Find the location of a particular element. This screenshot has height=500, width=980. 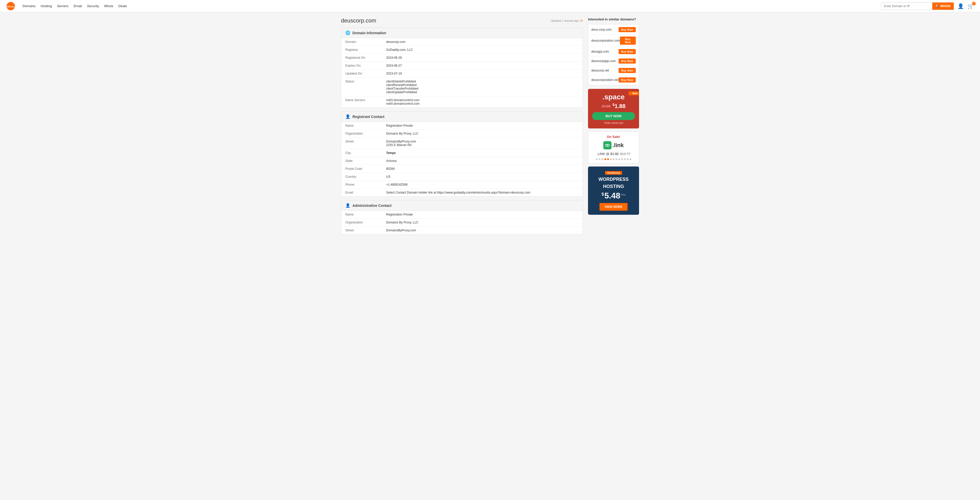

reg-name-label: Name: is located at coordinates (366, 126).